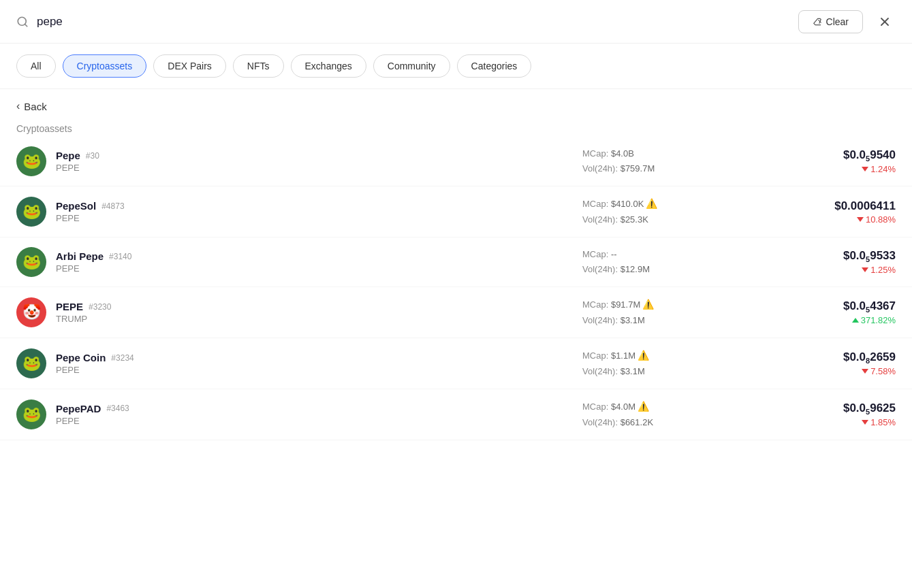  I want to click on asset-stats: MCap: $410.0K⚠️ Vol(24h): $25.3K, so click(671, 212).